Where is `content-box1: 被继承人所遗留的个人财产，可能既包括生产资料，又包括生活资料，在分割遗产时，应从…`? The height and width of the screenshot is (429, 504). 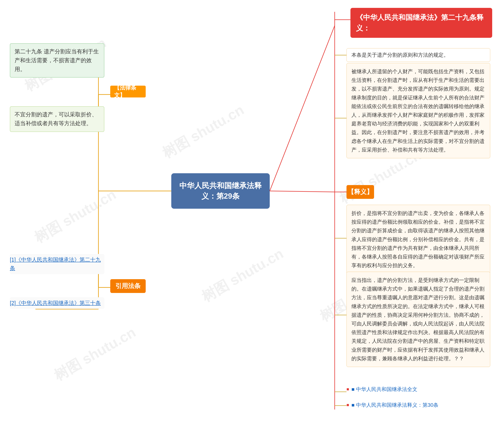
content-box1: 被继承人所遗留的个人财产，可能既包括生产资料，又包括生活资料，在分割遗产时，应从… is located at coordinates (418, 111).